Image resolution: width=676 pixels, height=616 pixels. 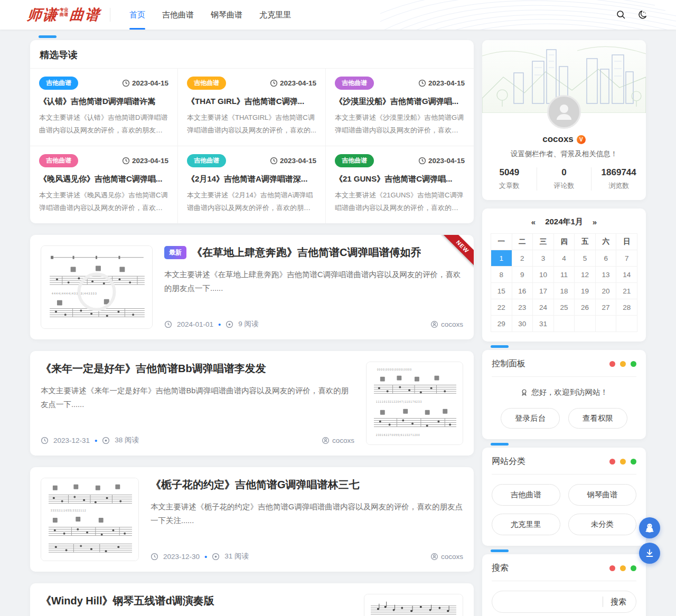 I want to click on calendar-day: 4, so click(x=565, y=259).